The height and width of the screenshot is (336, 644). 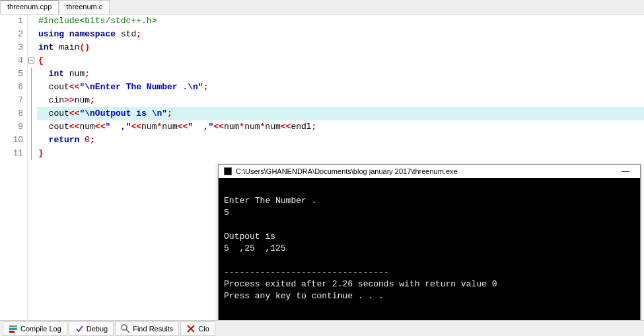 What do you see at coordinates (341, 101) in the screenshot?
I see `code-line: cin>>num;` at bounding box center [341, 101].